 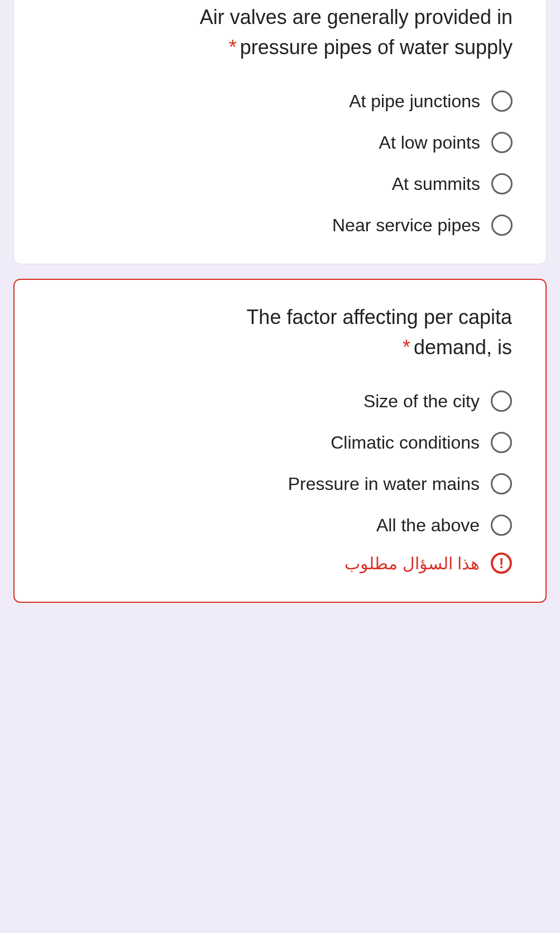 I want to click on option-label: Size of the city, so click(x=422, y=401).